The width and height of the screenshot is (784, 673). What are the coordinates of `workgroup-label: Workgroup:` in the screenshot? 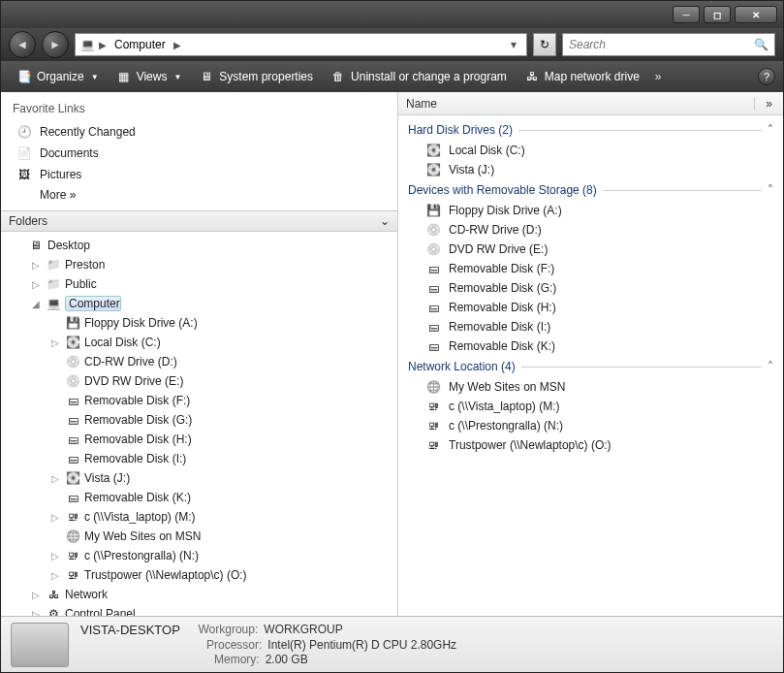 It's located at (229, 630).